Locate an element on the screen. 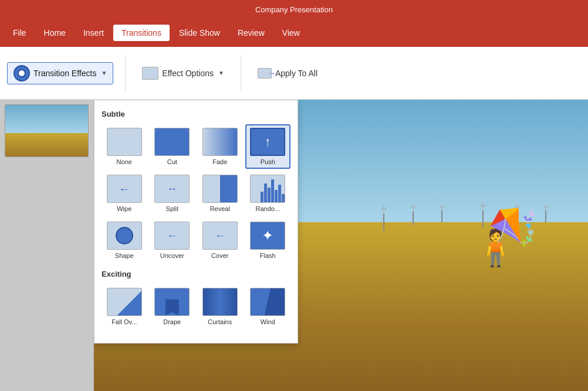  apply-to-all-icon: → is located at coordinates (265, 73).